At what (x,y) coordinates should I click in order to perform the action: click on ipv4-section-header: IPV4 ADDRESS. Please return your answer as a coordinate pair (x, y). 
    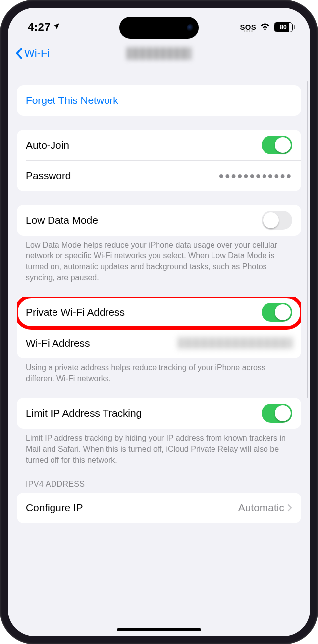
    Looking at the image, I should click on (159, 486).